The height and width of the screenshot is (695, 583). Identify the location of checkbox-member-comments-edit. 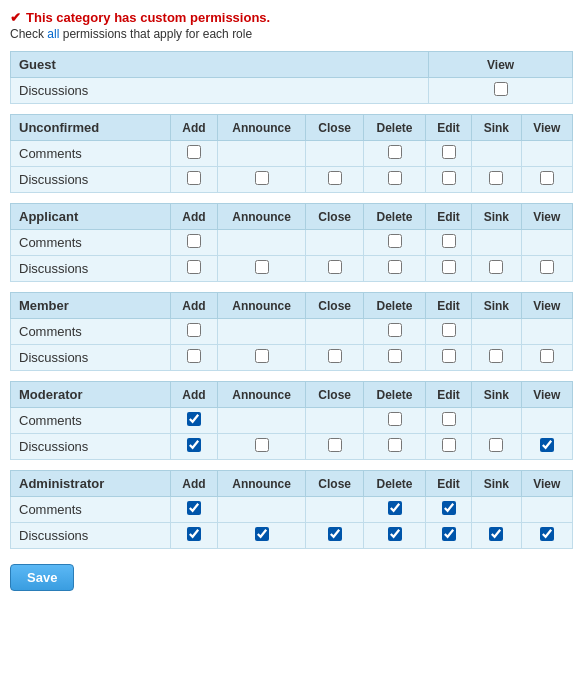
(449, 330).